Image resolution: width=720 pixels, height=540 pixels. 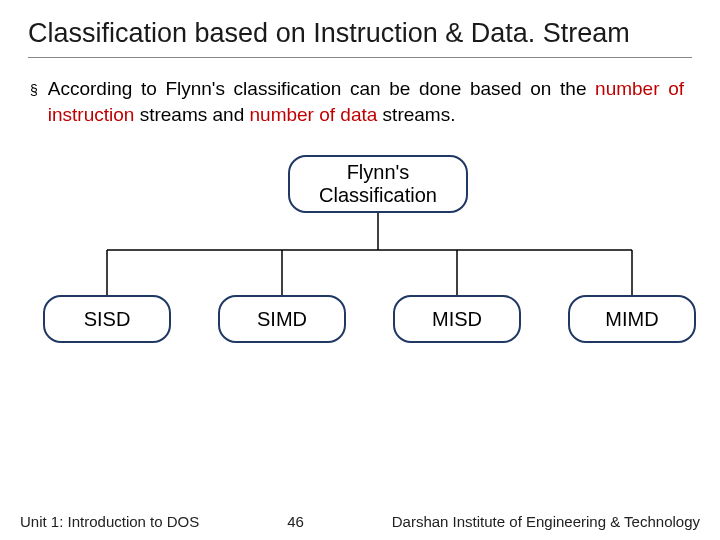 What do you see at coordinates (296, 522) in the screenshot?
I see `footer-page-number: 46` at bounding box center [296, 522].